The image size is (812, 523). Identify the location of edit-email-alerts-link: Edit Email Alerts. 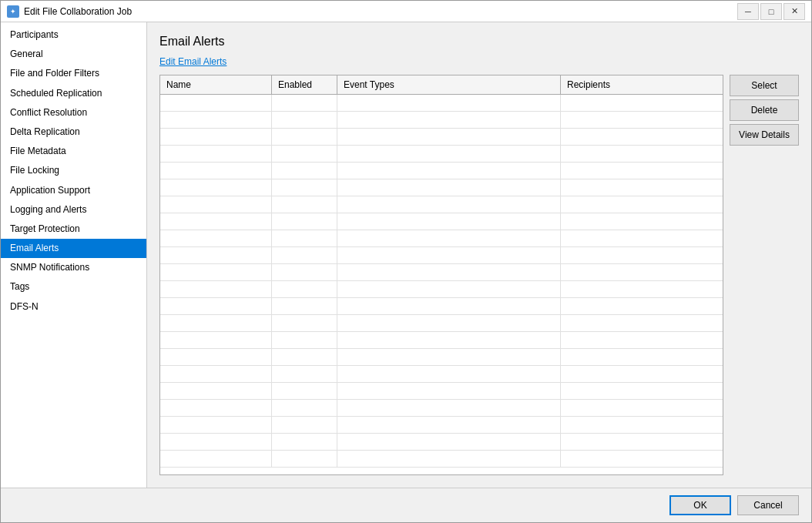
(479, 62).